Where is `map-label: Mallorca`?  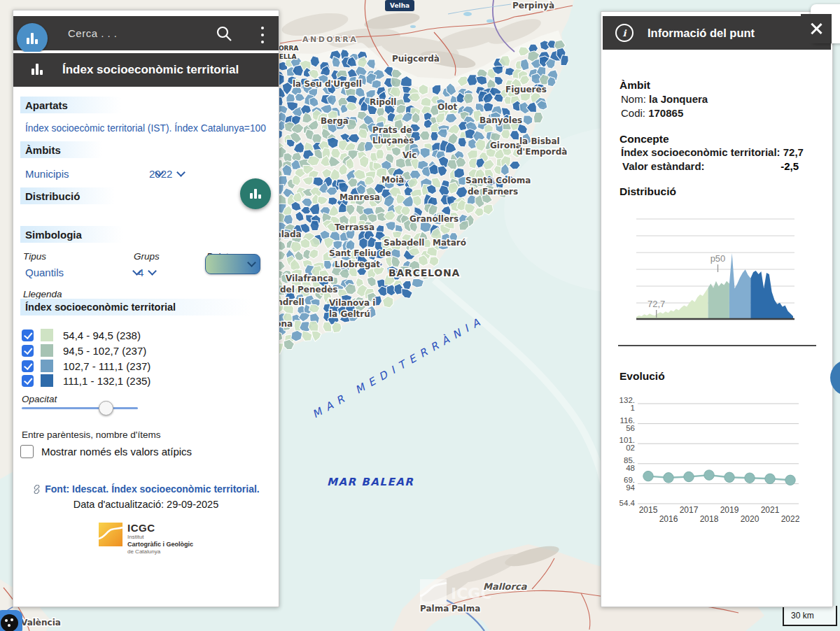 map-label: Mallorca is located at coordinates (505, 586).